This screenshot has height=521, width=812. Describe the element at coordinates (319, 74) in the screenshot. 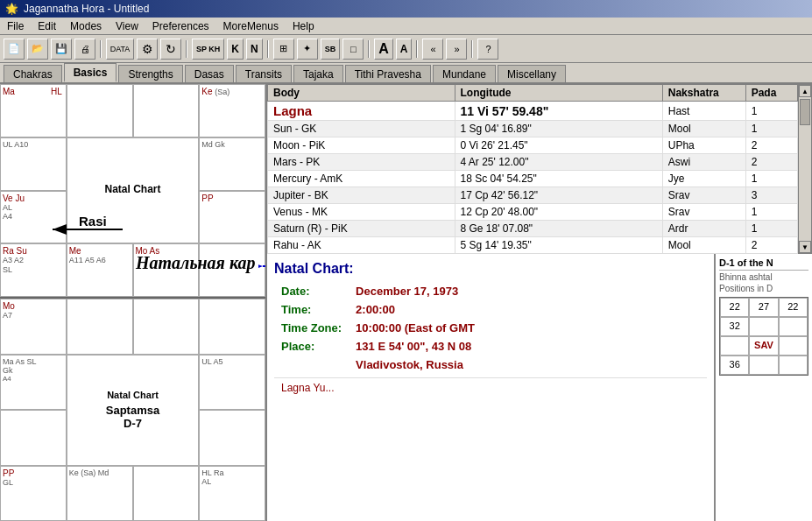

I see `tab-tajaka: Tajaka` at that location.